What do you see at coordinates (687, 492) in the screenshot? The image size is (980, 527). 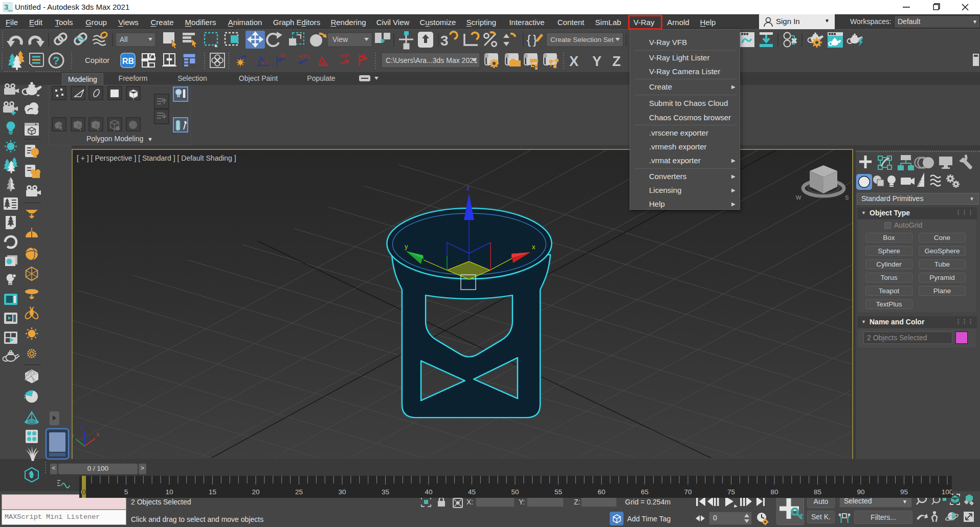 I see `svg-text: 70` at bounding box center [687, 492].